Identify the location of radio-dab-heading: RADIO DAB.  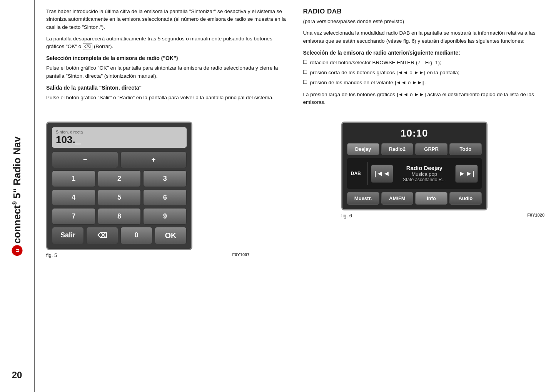
(424, 12).